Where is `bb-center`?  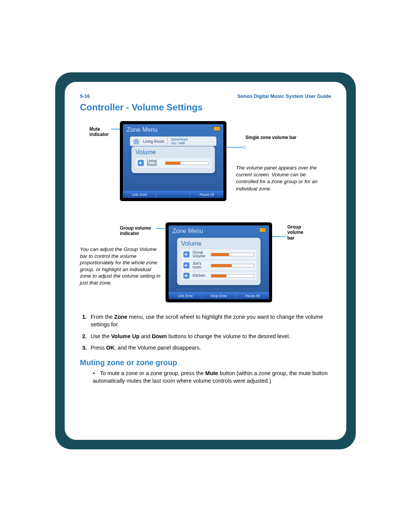 bb-center is located at coordinates (173, 194).